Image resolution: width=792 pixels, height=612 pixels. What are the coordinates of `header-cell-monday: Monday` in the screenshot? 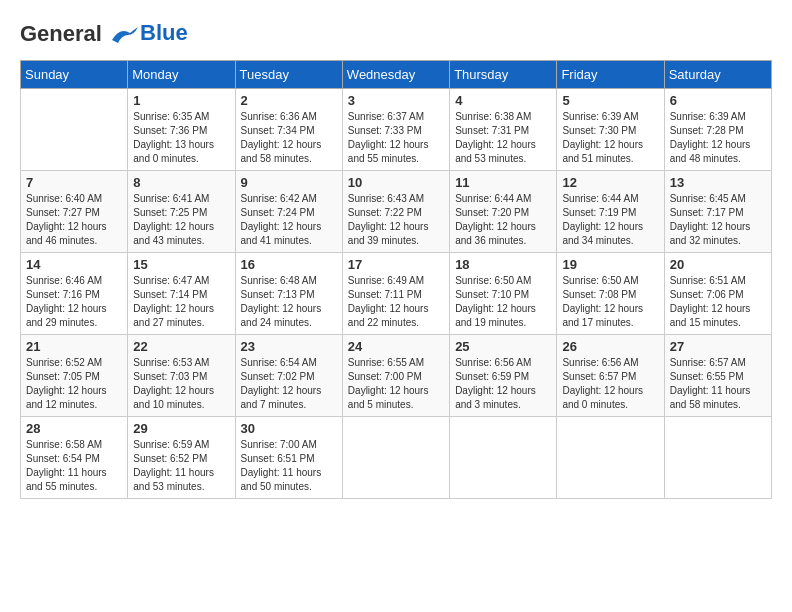 It's located at (182, 75).